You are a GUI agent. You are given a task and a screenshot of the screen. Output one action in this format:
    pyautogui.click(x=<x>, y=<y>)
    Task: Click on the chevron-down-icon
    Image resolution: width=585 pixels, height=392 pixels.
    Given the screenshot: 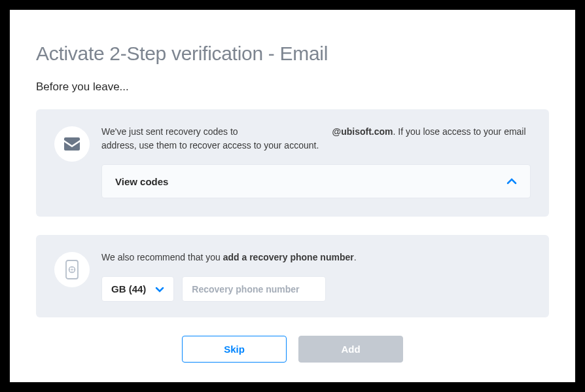 What is the action you would take?
    pyautogui.click(x=160, y=289)
    